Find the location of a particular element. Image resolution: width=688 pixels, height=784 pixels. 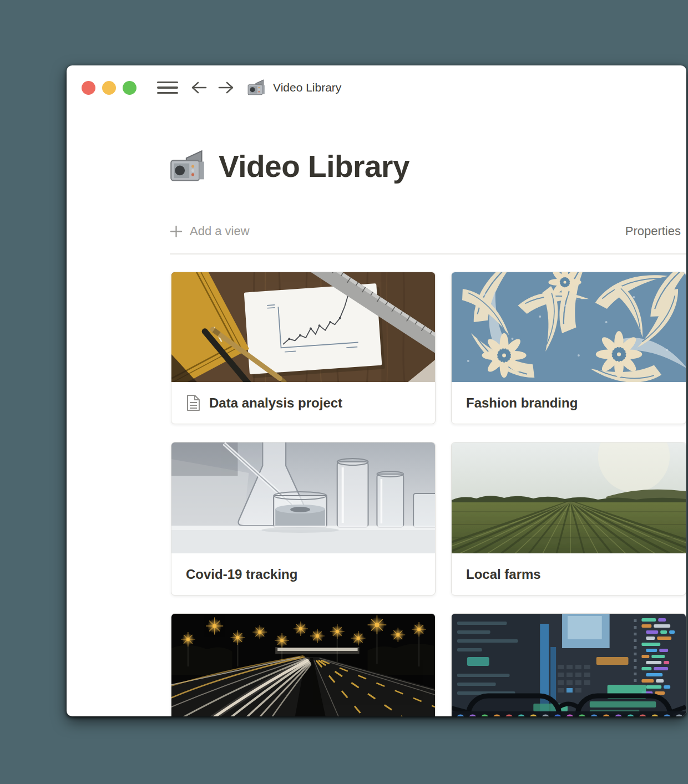

view-controls: Add a view Properties is located at coordinates (425, 231).